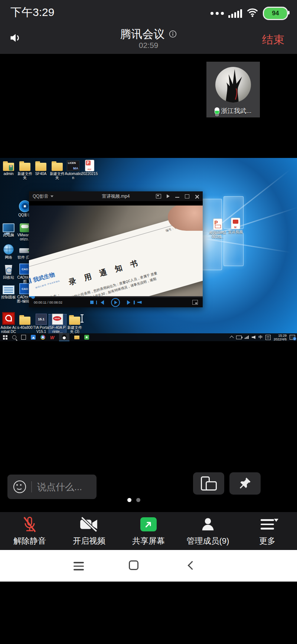 The width and height of the screenshot is (297, 644). I want to click on playlist-icon, so click(168, 196).